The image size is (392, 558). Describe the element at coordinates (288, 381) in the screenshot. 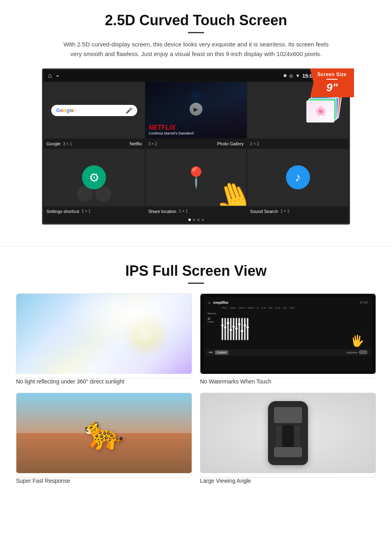

I see `watermarks-caption: No Watermarks When Touch` at that location.